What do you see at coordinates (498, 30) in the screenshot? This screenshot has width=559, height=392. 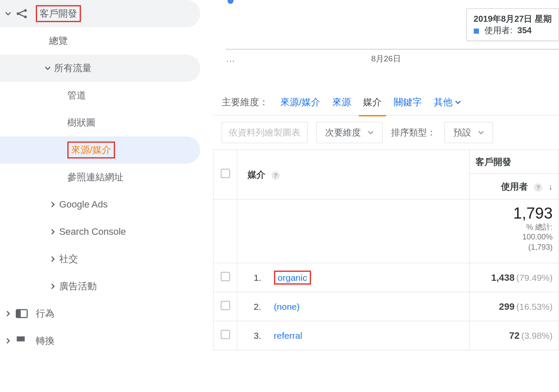 I see `tooltip-users-label: 使用者:` at bounding box center [498, 30].